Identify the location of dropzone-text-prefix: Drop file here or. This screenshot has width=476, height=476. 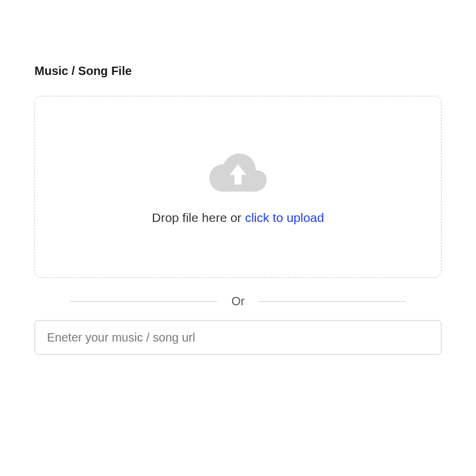
(198, 218).